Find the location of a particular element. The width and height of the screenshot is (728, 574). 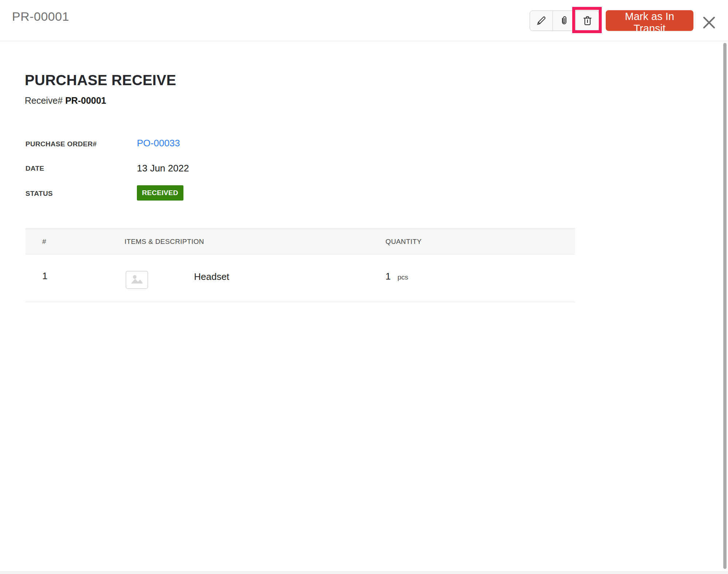

image-placeholder-icon is located at coordinates (137, 280).